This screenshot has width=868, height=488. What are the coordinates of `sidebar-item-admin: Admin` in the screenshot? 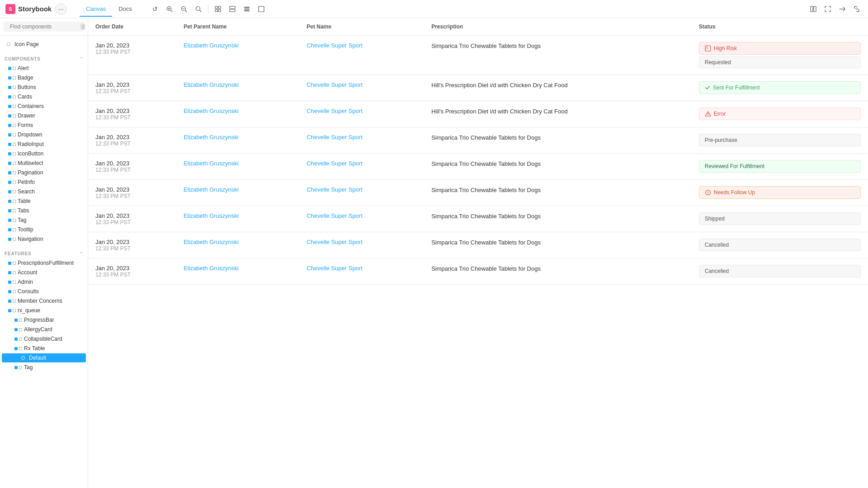 It's located at (44, 282).